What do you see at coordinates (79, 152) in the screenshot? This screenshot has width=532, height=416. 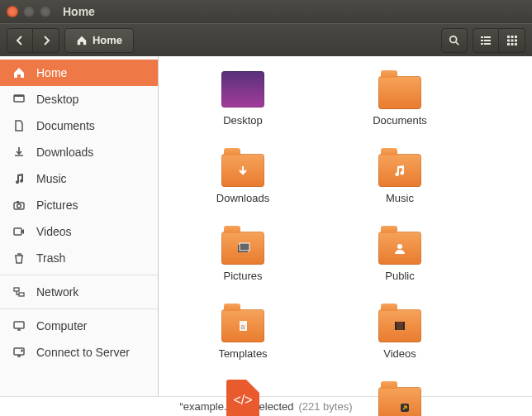 I see `sidebar-item-downloads: Downloads` at bounding box center [79, 152].